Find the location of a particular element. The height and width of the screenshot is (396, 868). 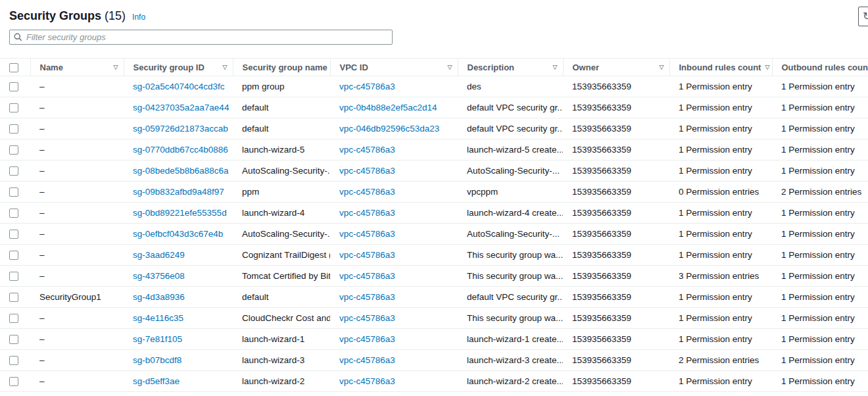

security-group-id-link: sg-02a5c40740c4cd3fc is located at coordinates (179, 87).